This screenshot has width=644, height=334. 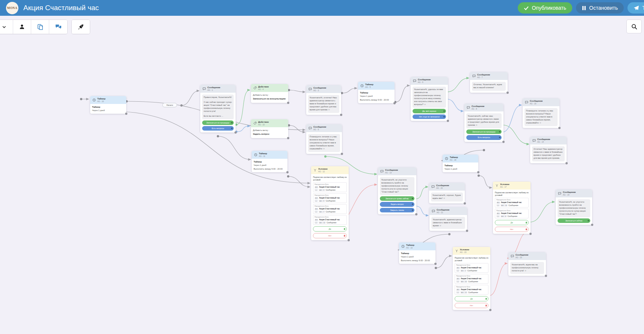 I want to click on node-body: Отлично, %username%, ждем вас в нашей кл…, so click(x=489, y=86).